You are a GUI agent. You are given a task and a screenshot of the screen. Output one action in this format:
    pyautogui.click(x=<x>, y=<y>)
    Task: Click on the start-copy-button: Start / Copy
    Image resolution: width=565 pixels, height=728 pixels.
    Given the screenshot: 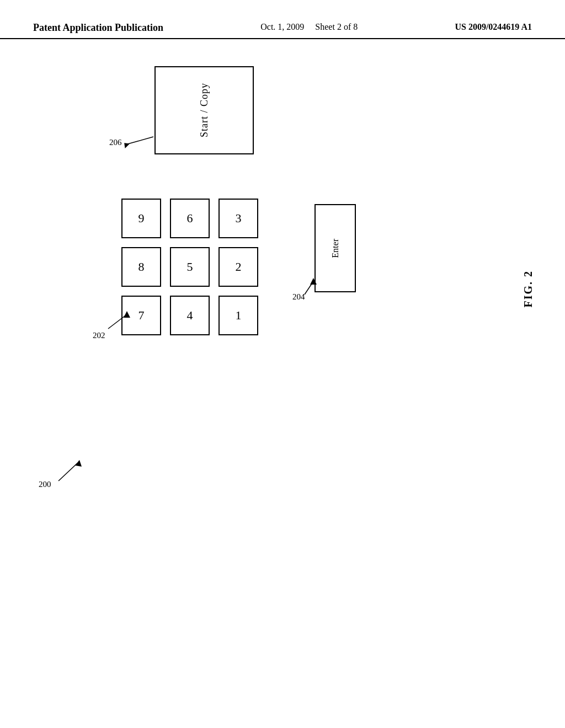 What is the action you would take?
    pyautogui.click(x=204, y=110)
    